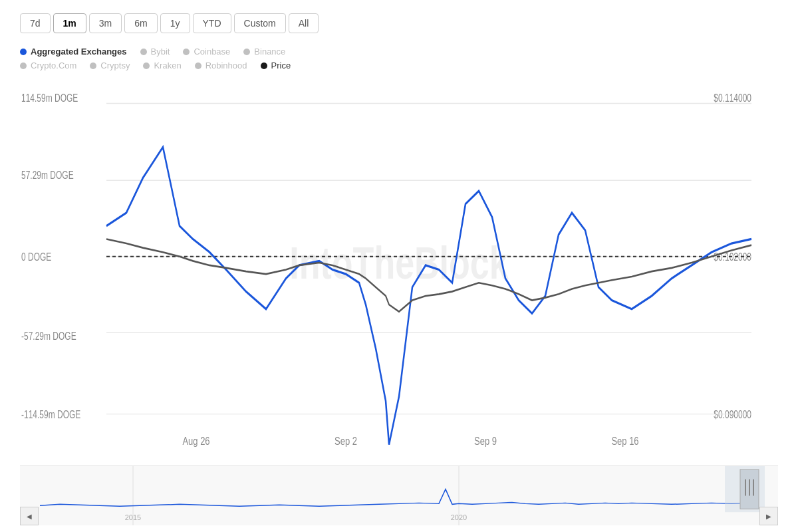 The image size is (798, 532). Describe the element at coordinates (156, 52) in the screenshot. I see `legend-item-bybit: Bybit` at that location.